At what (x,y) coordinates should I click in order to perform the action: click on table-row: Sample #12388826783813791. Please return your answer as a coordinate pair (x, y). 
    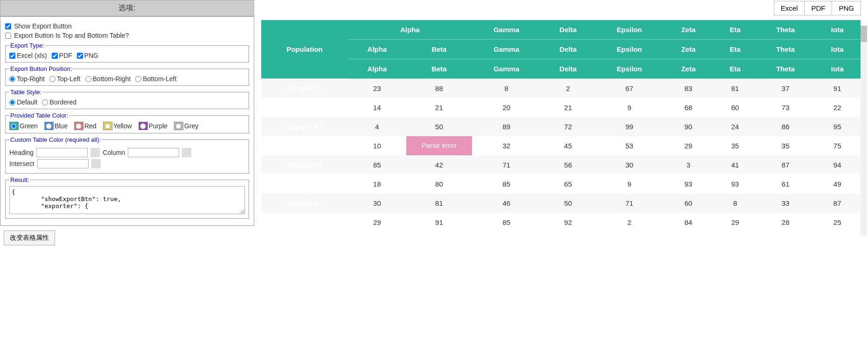
    Looking at the image, I should click on (561, 89).